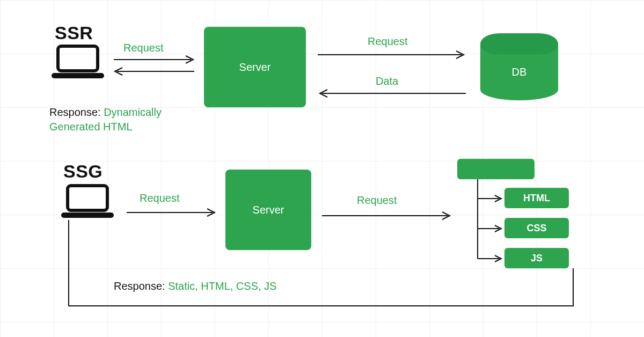 Image resolution: width=644 pixels, height=337 pixels. I want to click on ssr-db-request-label: Request, so click(387, 42).